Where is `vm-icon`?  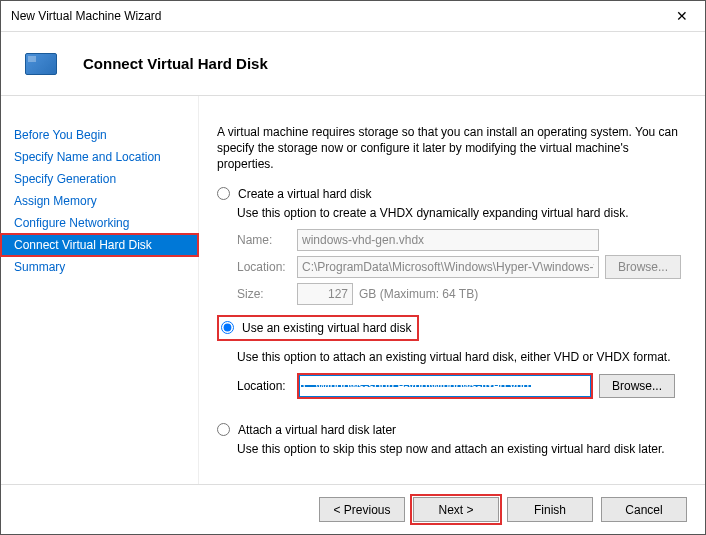 vm-icon is located at coordinates (41, 64).